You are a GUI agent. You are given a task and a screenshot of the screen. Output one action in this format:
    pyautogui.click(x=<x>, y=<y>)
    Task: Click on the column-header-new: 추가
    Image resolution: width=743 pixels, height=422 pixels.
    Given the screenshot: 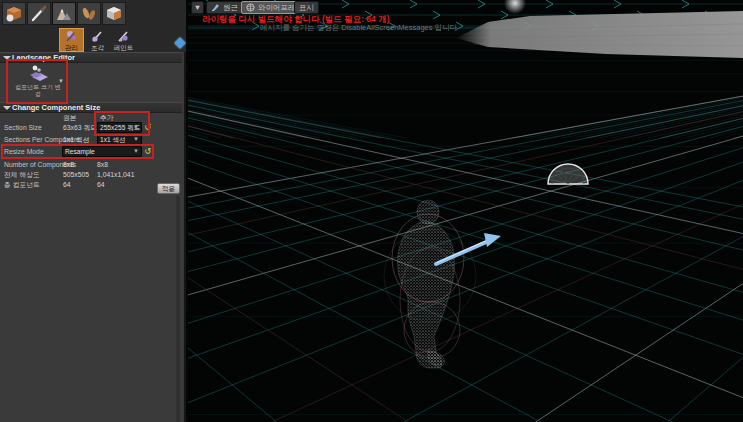 What is the action you would take?
    pyautogui.click(x=107, y=118)
    